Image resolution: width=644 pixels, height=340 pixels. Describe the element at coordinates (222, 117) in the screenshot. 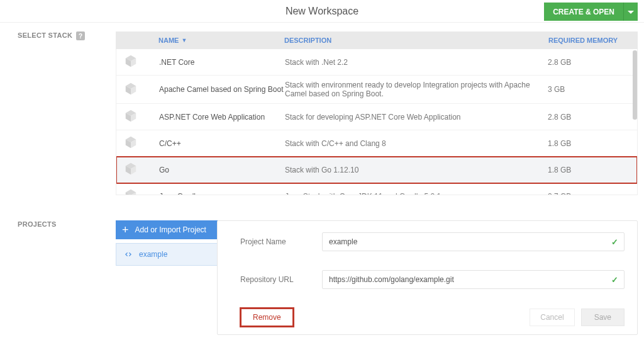

I see `stack-name: ASP.NET Core Web Application` at that location.